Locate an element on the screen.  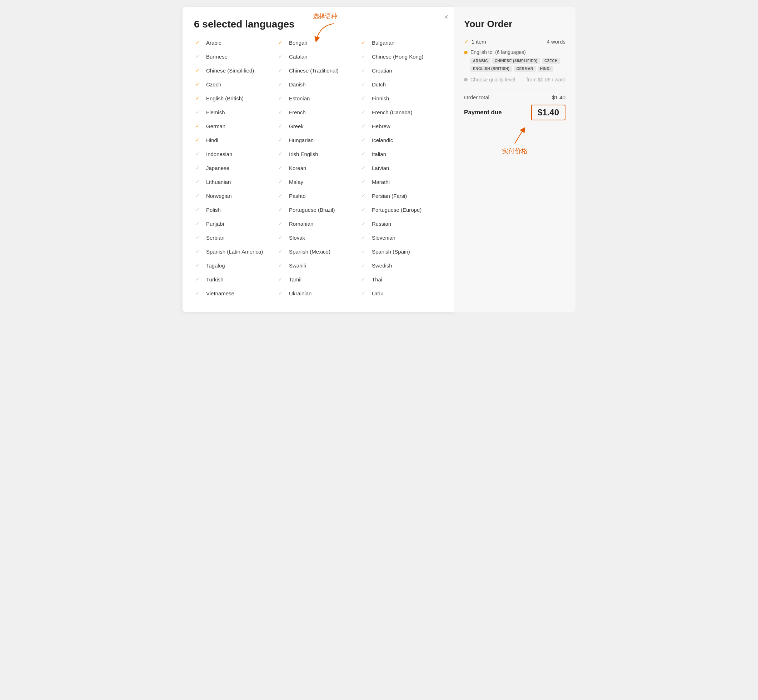
lang-item: ✓Romanian is located at coordinates (318, 223).